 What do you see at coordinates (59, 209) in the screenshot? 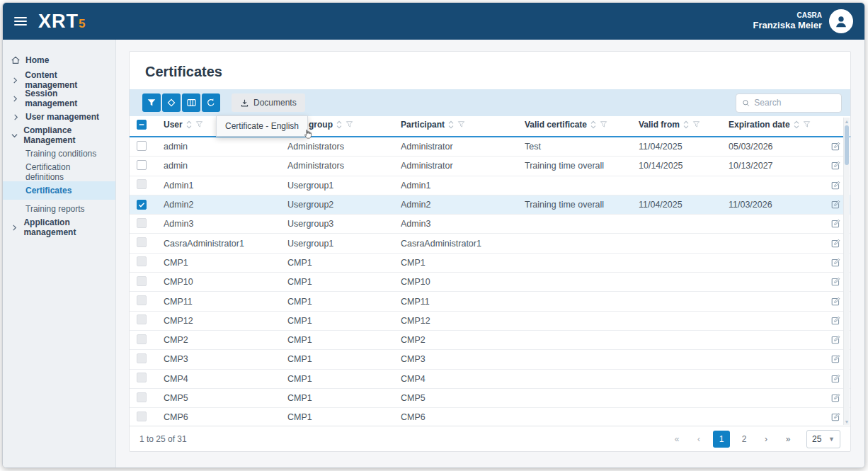
I see `sidebar-item-training-reports: Training reports` at bounding box center [59, 209].